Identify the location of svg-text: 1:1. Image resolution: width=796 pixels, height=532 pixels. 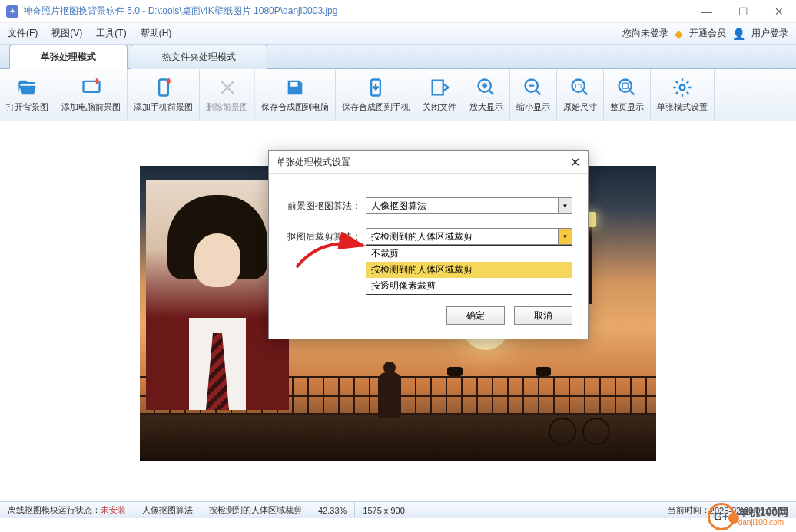
(579, 86).